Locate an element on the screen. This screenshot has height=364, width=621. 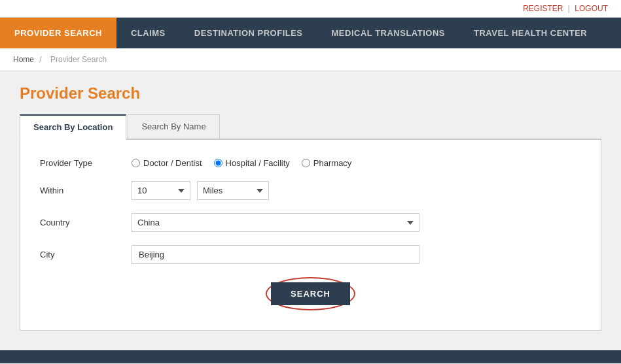
search-button-highlight: SEARCH is located at coordinates (310, 294).